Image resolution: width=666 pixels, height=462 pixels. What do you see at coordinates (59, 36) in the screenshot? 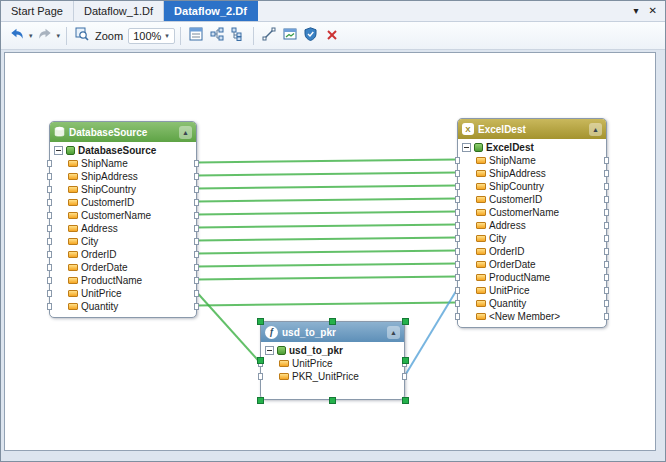
I see `redo-dropdown-icon: ▾` at bounding box center [59, 36].